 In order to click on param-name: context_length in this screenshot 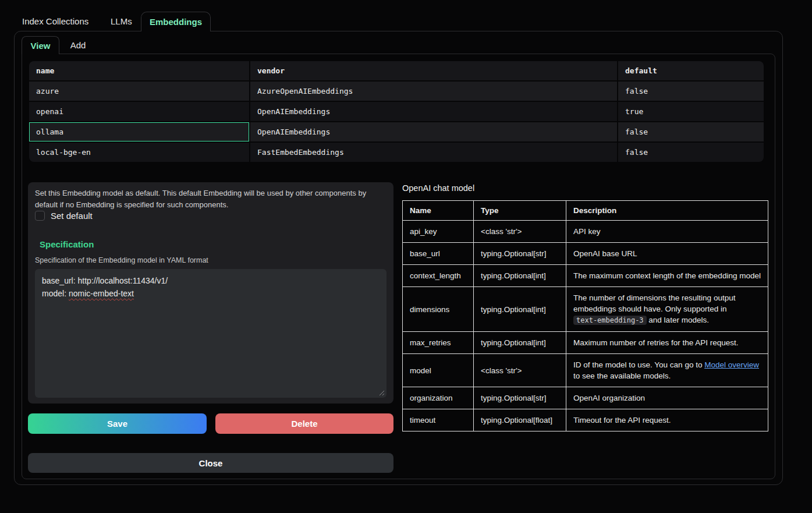, I will do `click(438, 276)`.